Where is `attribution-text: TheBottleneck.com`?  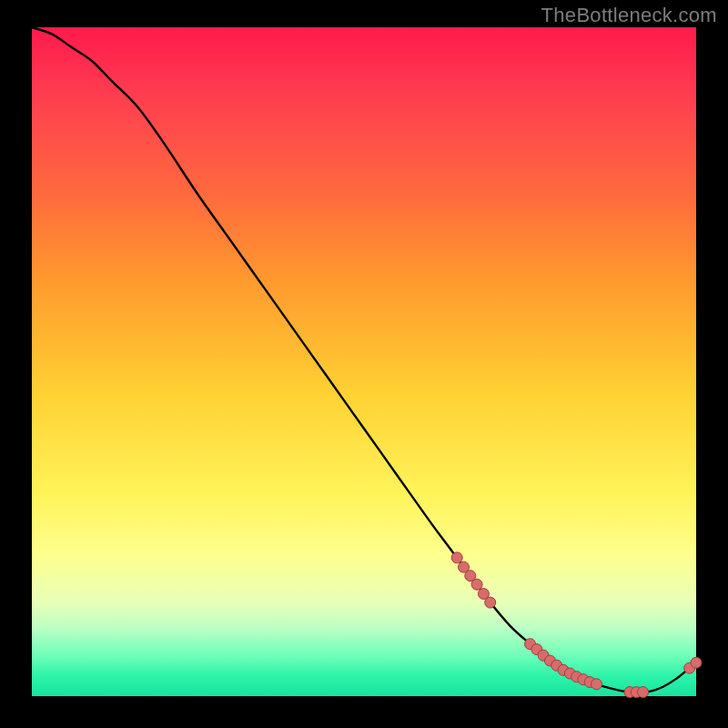 attribution-text: TheBottleneck.com is located at coordinates (630, 15).